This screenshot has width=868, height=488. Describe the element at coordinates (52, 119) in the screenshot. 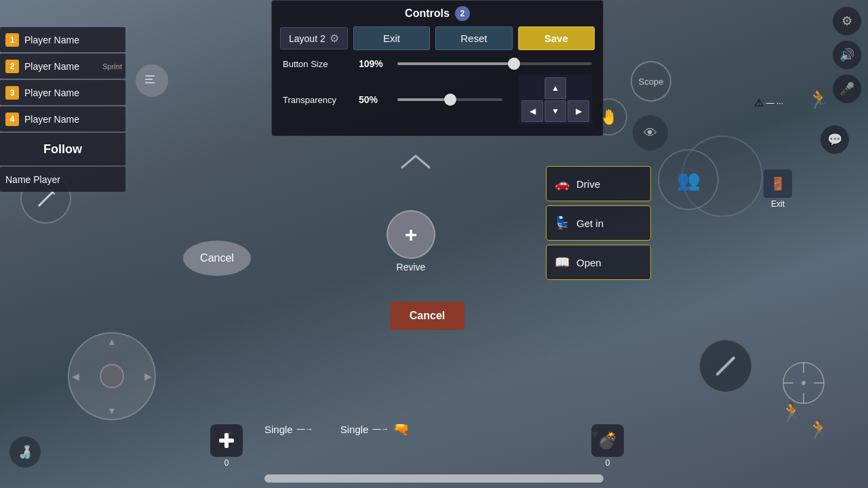

I see `player-name-4: Player Name` at that location.